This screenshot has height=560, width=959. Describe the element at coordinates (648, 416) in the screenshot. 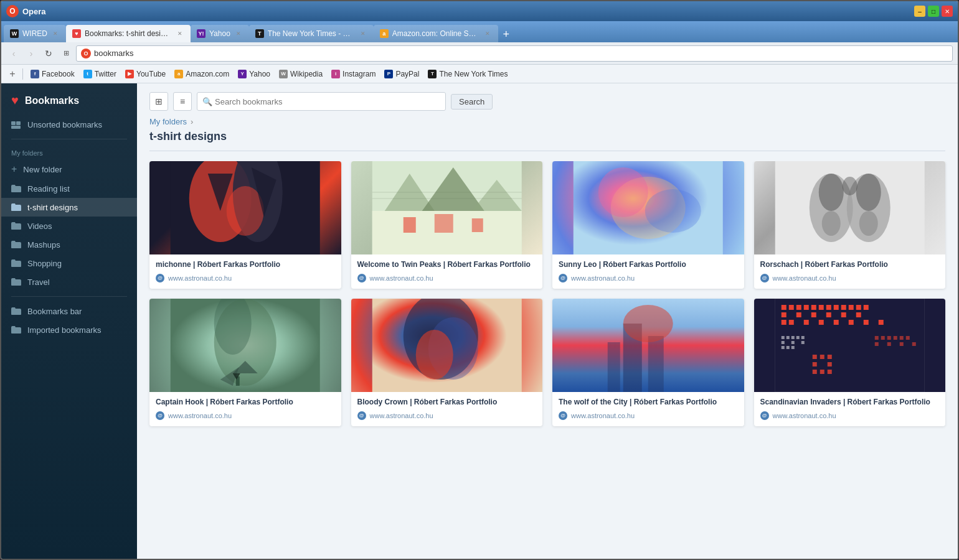

I see `bookmark-url-row-wolf-city: @ www.astronaut.co.hu` at that location.